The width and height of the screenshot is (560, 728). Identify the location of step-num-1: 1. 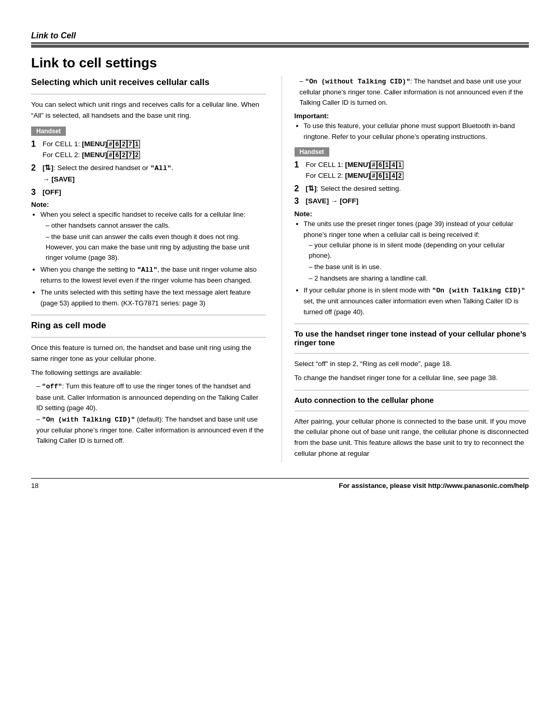
(36, 150).